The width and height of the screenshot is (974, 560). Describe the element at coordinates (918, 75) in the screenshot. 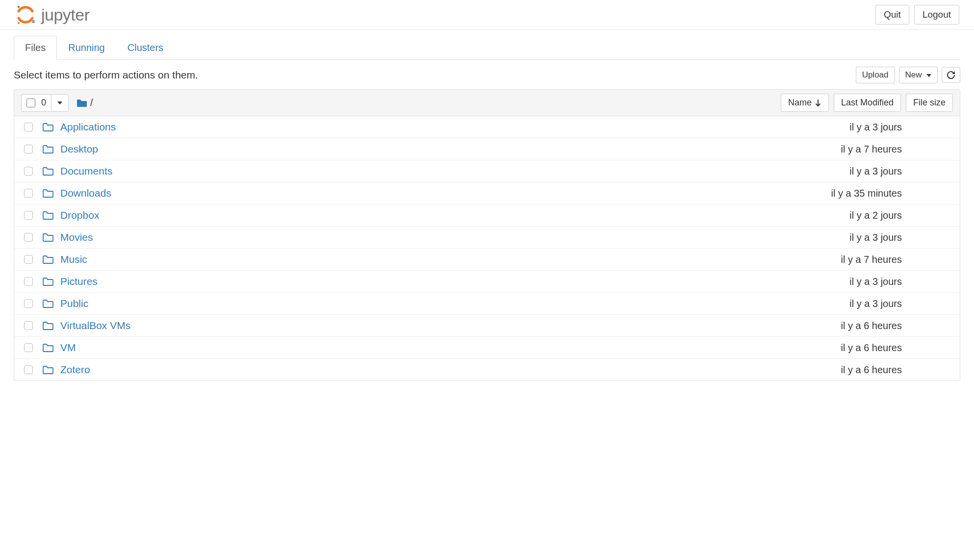

I see `new-dropdown-button: New` at that location.